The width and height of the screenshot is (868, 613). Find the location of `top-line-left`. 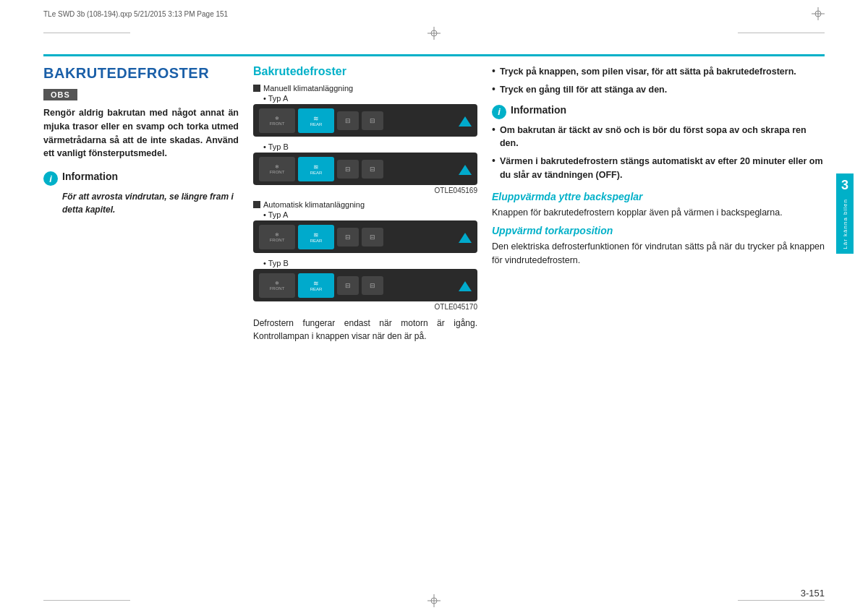

top-line-left is located at coordinates (87, 33).